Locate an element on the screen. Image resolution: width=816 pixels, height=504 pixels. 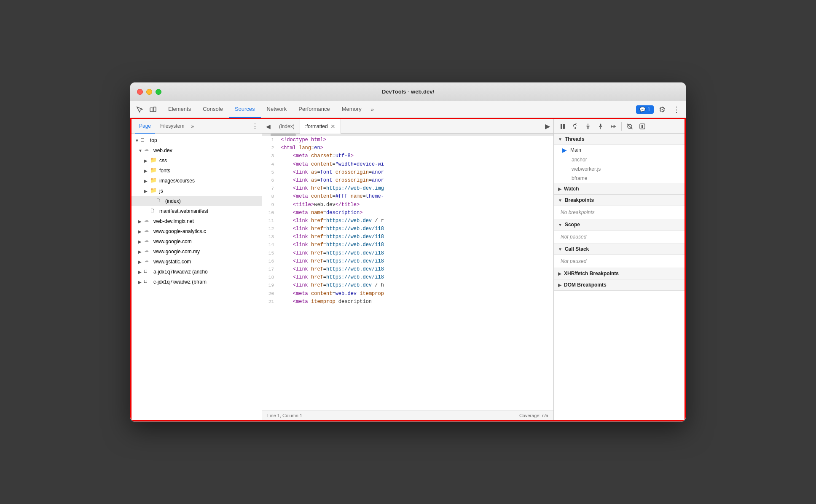
line-code-12: <link href=https://web.dev/i18 is located at coordinates (416, 229).